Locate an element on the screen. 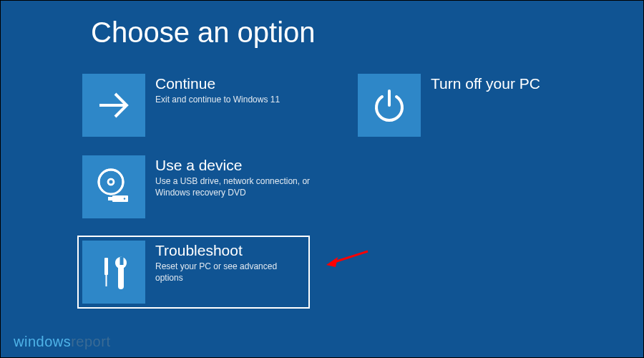 This screenshot has width=644, height=358. continue-text: Continue Exit and continue to Windows 11 is located at coordinates (229, 105).